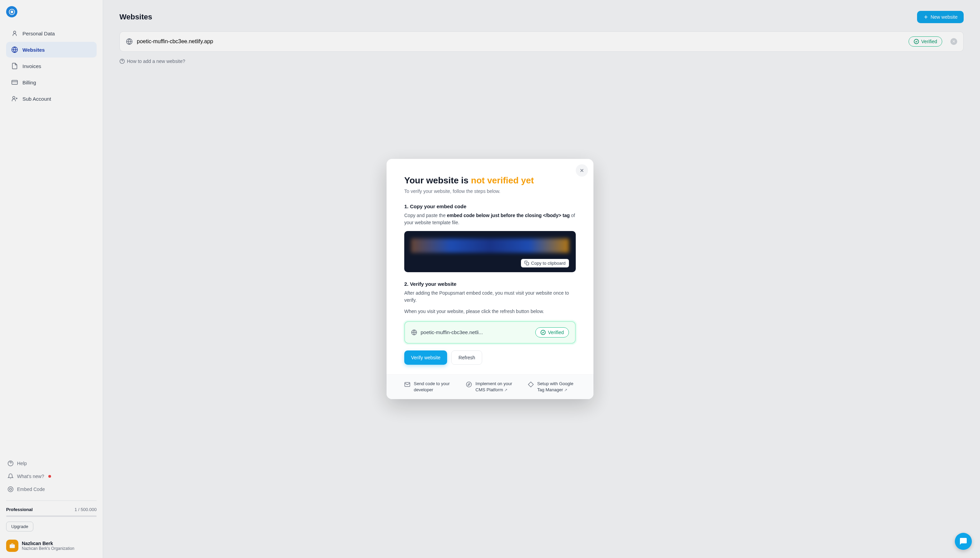 This screenshot has height=558, width=980. Describe the element at coordinates (414, 332) in the screenshot. I see `globe-icon` at that location.